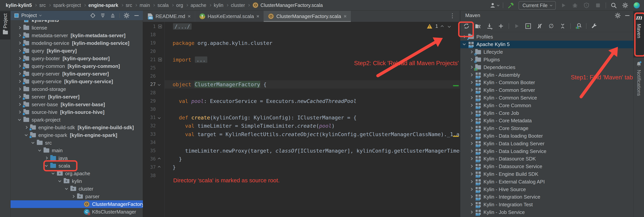 The width and height of the screenshot is (644, 217). I want to click on project-tree-item-license: license, so click(77, 28).